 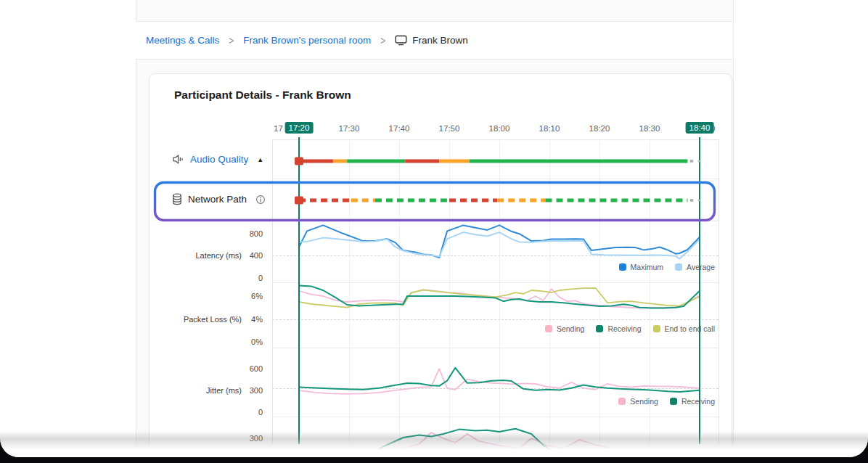 What do you see at coordinates (647, 267) in the screenshot?
I see `legend-label: Maximum` at bounding box center [647, 267].